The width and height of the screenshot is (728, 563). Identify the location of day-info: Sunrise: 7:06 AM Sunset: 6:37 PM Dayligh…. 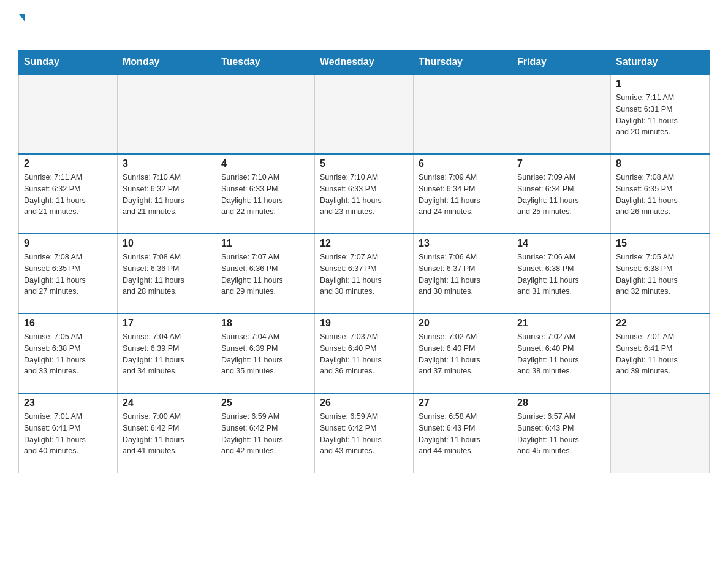
(463, 275).